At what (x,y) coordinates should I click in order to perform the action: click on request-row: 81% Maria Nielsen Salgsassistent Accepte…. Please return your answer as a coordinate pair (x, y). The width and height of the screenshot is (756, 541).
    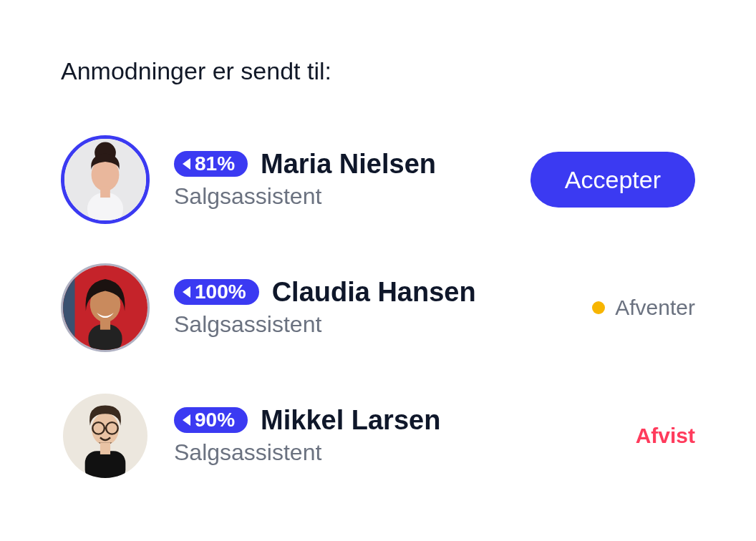
    Looking at the image, I should click on (378, 180).